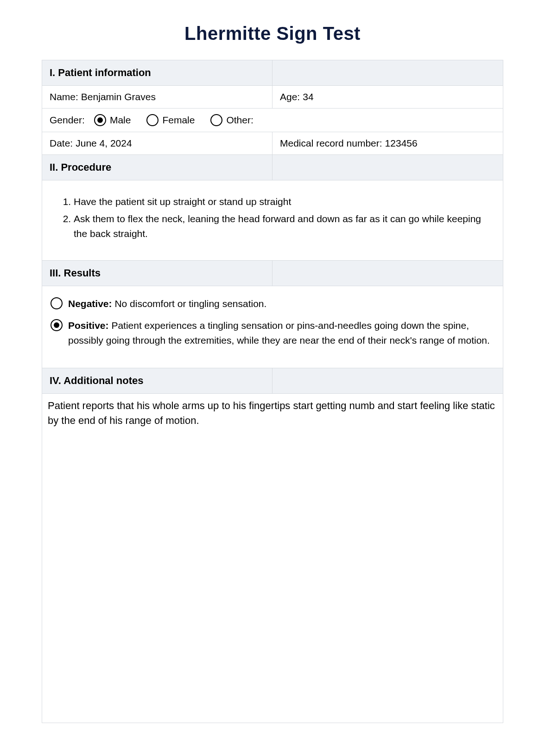 This screenshot has width=545, height=756. I want to click on row-gender: Gender: Male Female Other:, so click(272, 121).